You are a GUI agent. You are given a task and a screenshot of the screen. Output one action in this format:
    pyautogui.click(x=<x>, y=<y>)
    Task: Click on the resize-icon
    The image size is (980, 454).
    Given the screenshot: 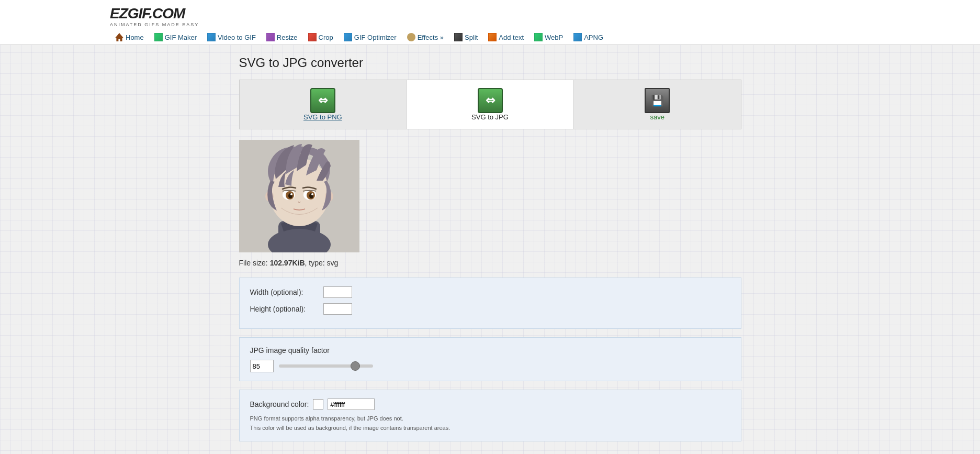 What is the action you would take?
    pyautogui.click(x=271, y=37)
    